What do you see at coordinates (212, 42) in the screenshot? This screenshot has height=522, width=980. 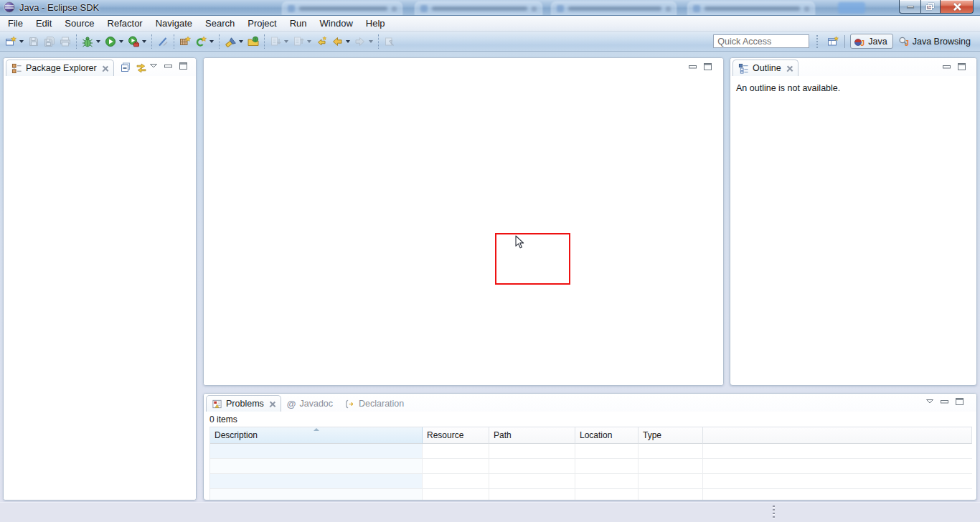 I see `new-java-class-dropdown` at bounding box center [212, 42].